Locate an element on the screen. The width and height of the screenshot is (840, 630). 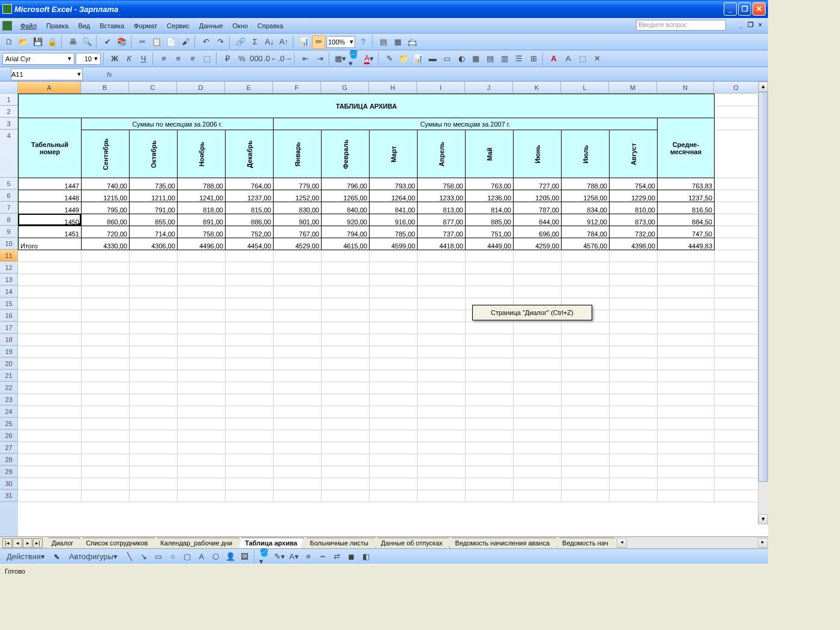
sheet-tab-6: Ведомость начисления аванса is located at coordinates (503, 543).